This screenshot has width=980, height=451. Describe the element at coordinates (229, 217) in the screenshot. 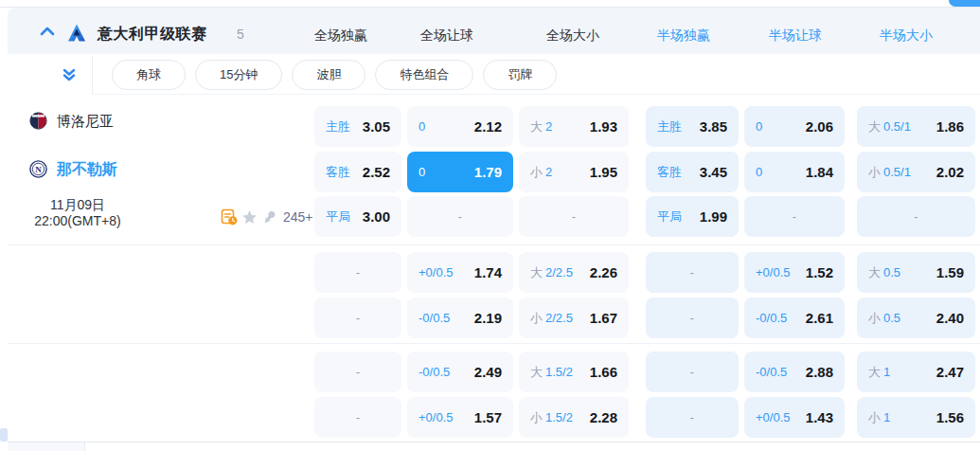

I see `match-stats-icon` at that location.